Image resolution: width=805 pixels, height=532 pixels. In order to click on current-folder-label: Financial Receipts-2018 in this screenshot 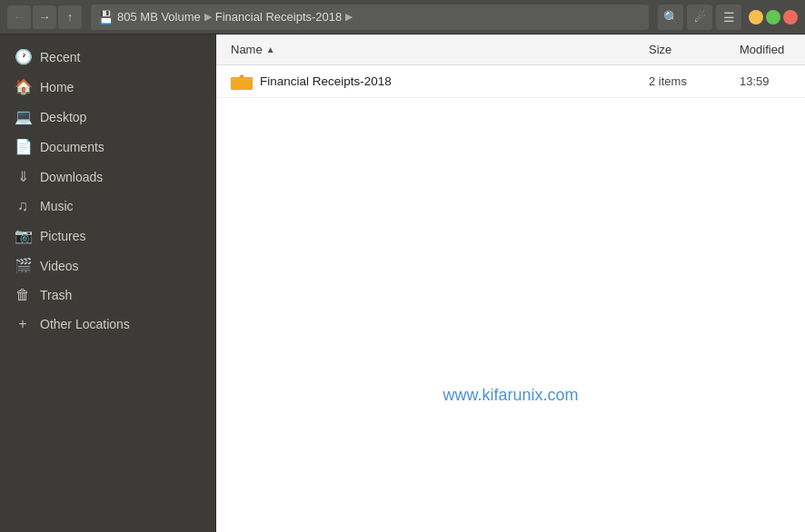, I will do `click(278, 16)`.